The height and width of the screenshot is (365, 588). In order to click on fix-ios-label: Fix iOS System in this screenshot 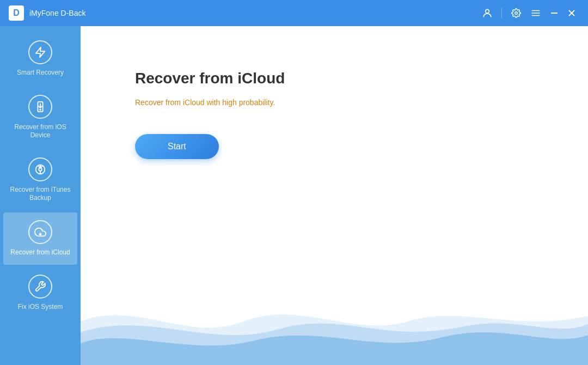, I will do `click(40, 307)`.